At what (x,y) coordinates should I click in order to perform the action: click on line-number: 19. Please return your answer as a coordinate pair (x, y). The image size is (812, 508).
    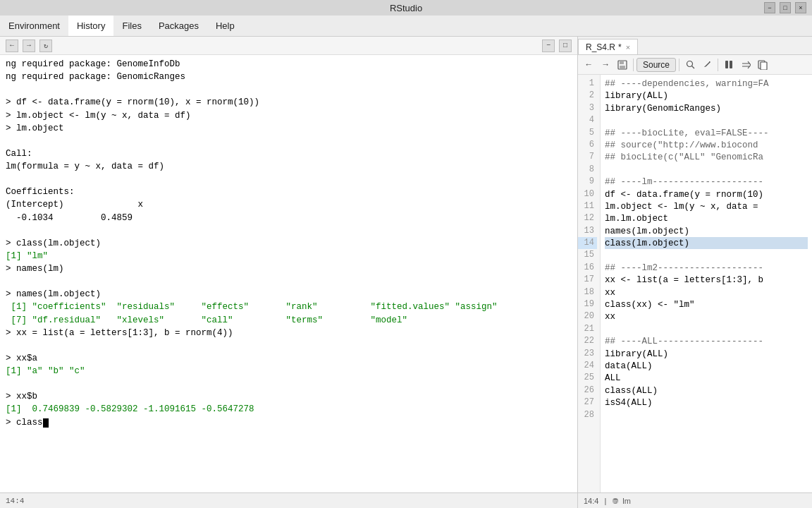
    Looking at the image, I should click on (588, 305).